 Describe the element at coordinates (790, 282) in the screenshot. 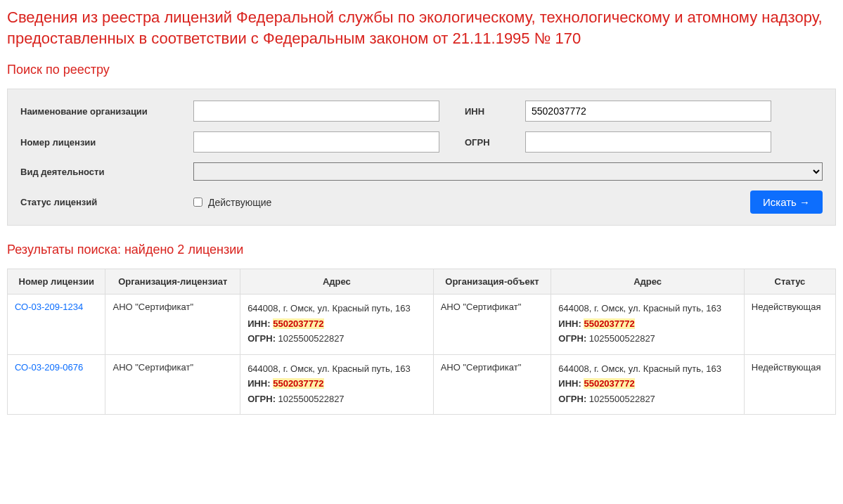

I see `col-status: Статус` at that location.